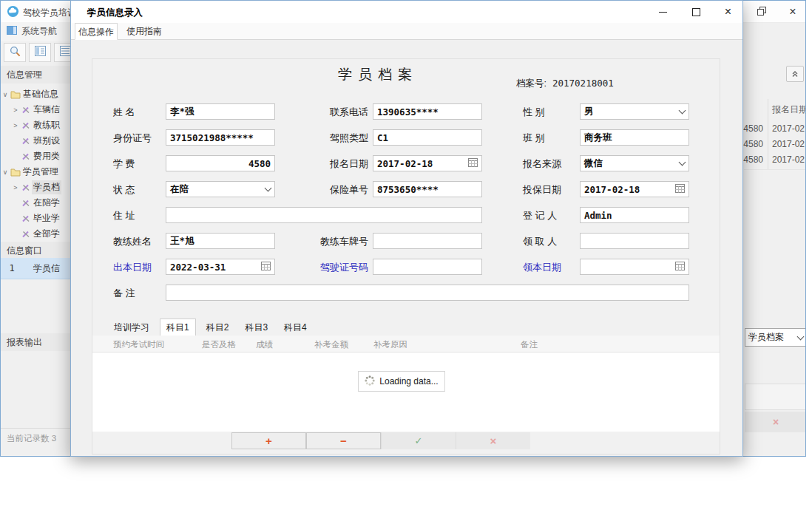 The height and width of the screenshot is (521, 812). I want to click on tree-item-label: 车辆信, so click(47, 109).